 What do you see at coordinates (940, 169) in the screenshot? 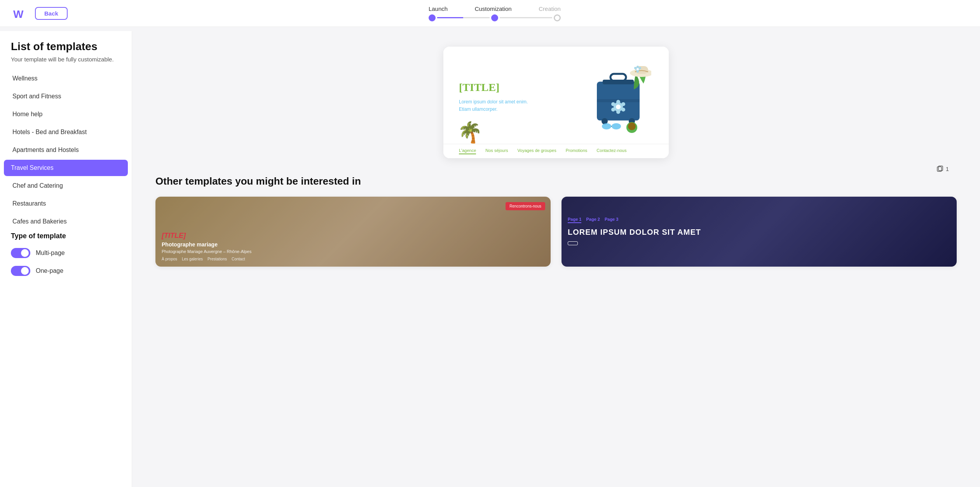
I see `copy-icon` at bounding box center [940, 169].